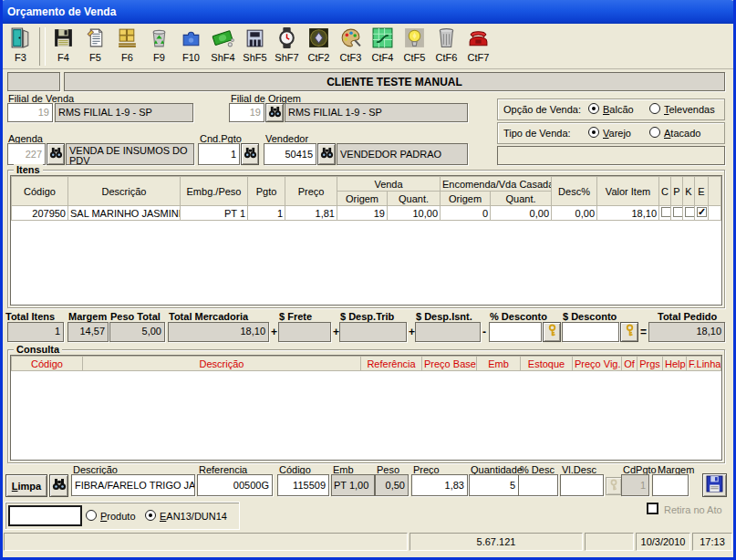 This screenshot has height=560, width=736. What do you see at coordinates (26, 154) in the screenshot?
I see `agenda-code-field: 227` at bounding box center [26, 154].